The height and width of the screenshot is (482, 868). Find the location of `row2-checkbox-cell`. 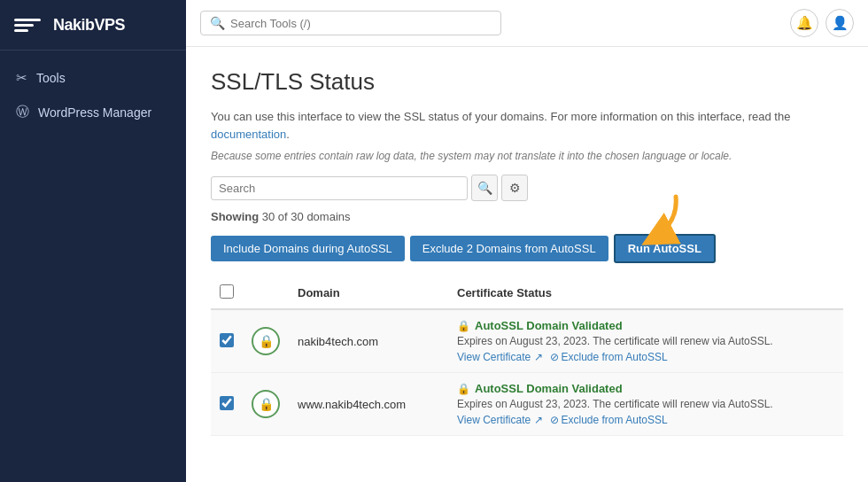

row2-checkbox-cell is located at coordinates (227, 404).